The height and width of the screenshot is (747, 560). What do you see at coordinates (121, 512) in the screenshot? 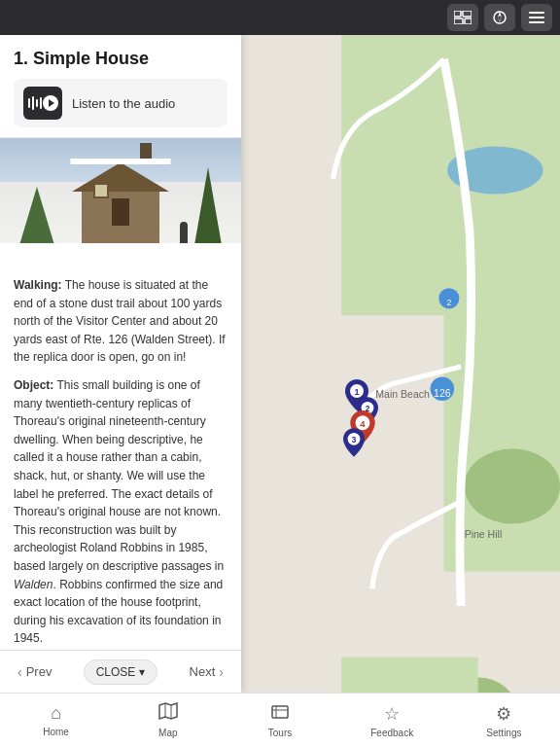
I see `object-paragraph: Object: This small building is one of ma…` at bounding box center [121, 512].